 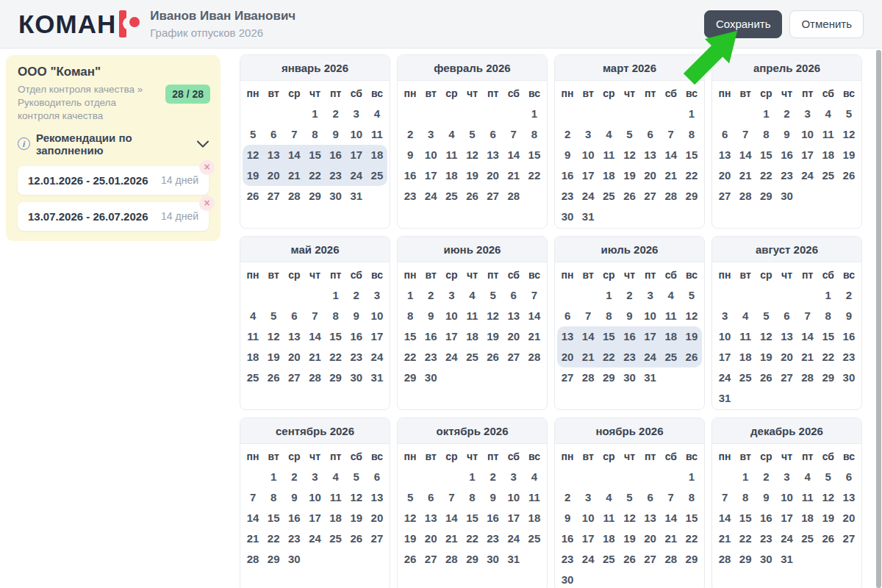 What do you see at coordinates (808, 316) in the screenshot?
I see `day-cell: 7` at bounding box center [808, 316].